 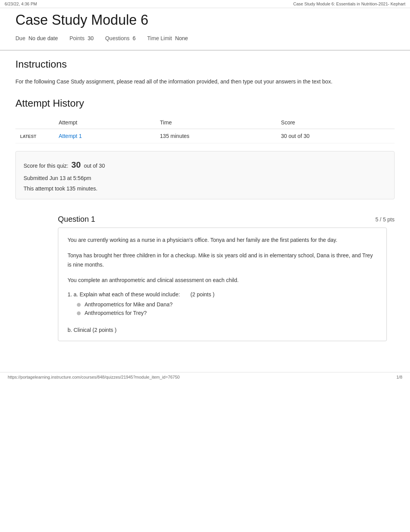 I want to click on score-label: Score for this quiz:, so click(x=46, y=166).